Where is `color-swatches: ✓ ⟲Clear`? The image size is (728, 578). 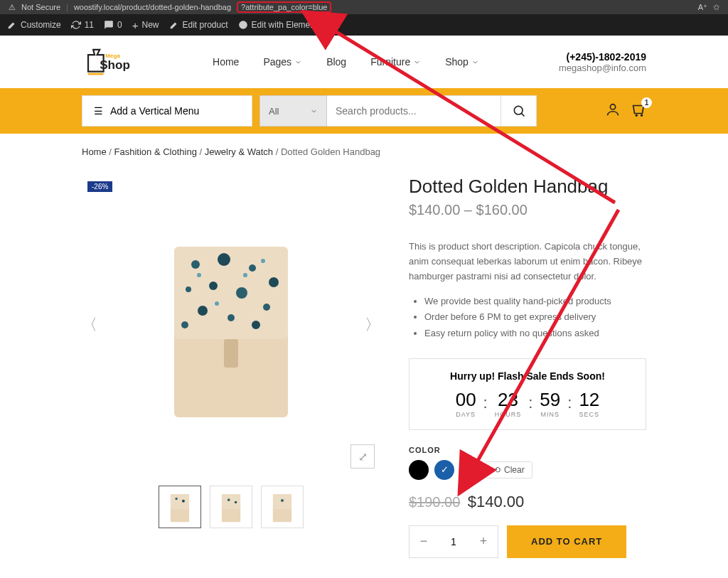 color-swatches: ✓ ⟲Clear is located at coordinates (528, 470).